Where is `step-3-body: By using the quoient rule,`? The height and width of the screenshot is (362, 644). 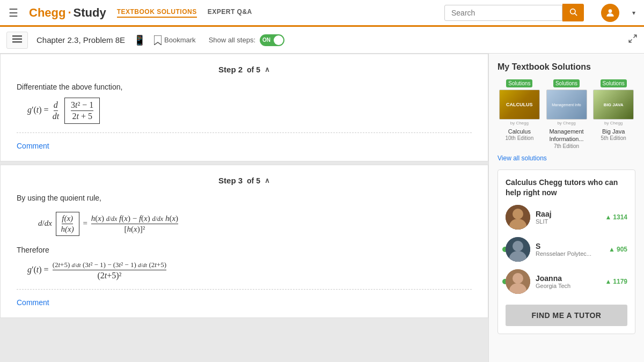 step-3-body: By using the quoient rule, is located at coordinates (244, 198).